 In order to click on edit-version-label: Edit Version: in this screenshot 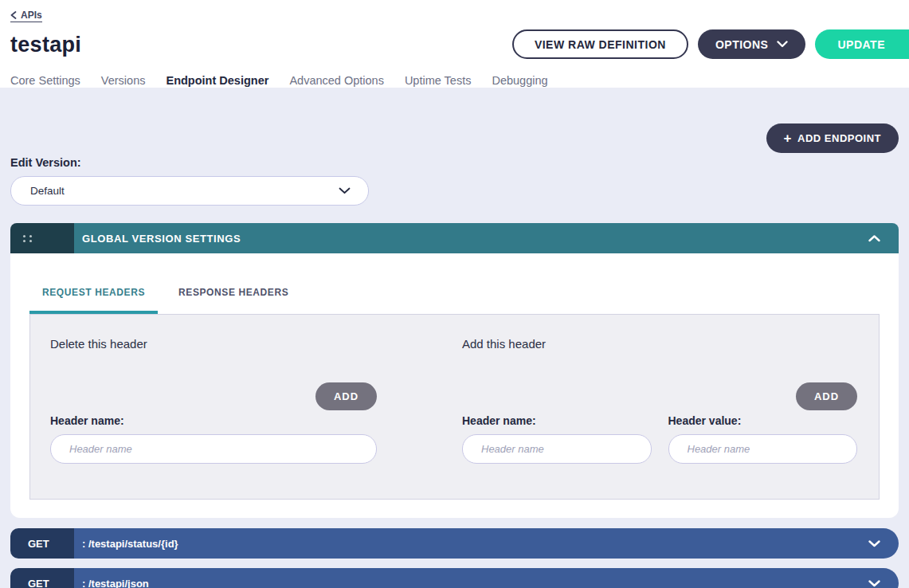, I will do `click(454, 163)`.